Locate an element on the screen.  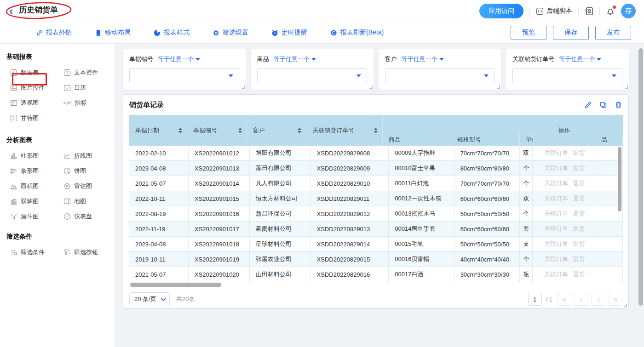
prev-page-button: ‹ is located at coordinates (581, 299).